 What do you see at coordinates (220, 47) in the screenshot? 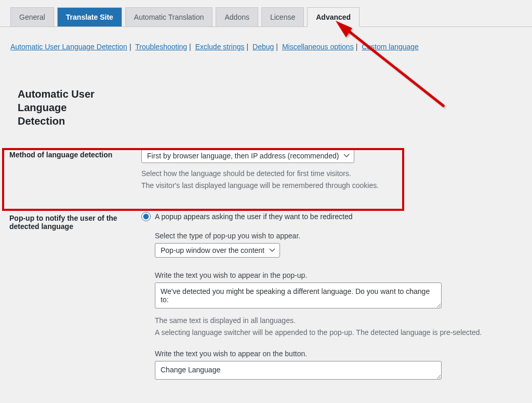
I see `sublink-exclude-strings: Exclude strings` at bounding box center [220, 47].